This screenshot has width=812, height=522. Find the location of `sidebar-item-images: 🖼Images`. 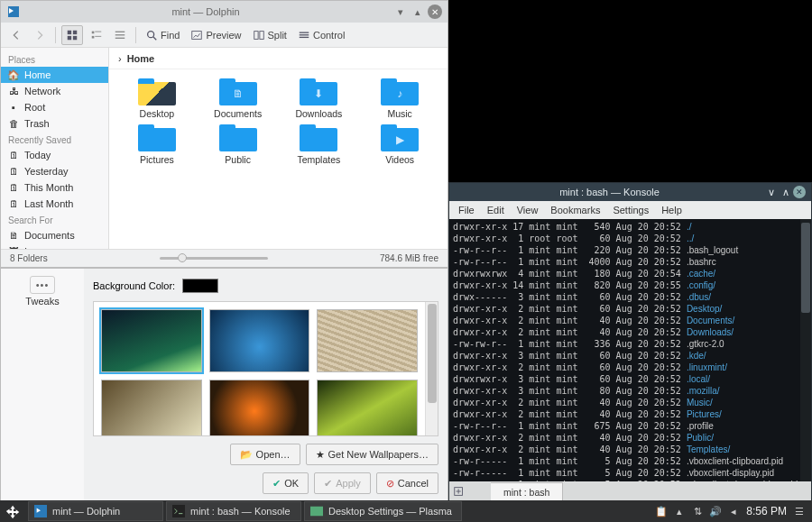

sidebar-item-images: 🖼Images is located at coordinates (54, 246).